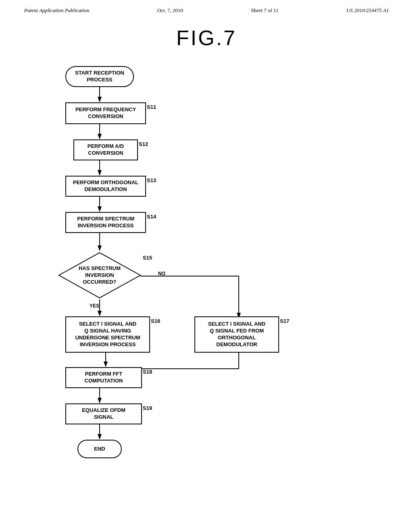 This screenshot has height=532, width=413. What do you see at coordinates (104, 378) in the screenshot?
I see `s18-label: PERFORM FFTCOMPUTATION` at bounding box center [104, 378].